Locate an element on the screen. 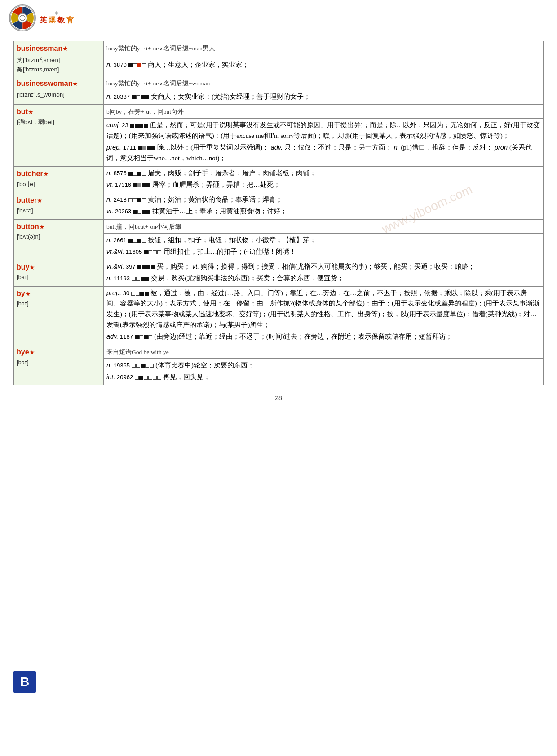  brand-row: 英 爆 教 育 is located at coordinates (57, 21).